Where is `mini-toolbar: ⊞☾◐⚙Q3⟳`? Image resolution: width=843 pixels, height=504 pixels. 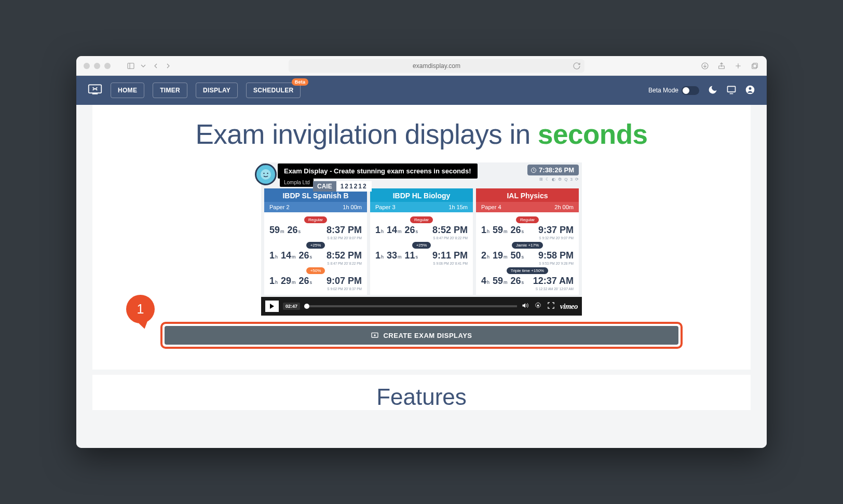
mini-toolbar: ⊞☾◐⚙Q3⟳ is located at coordinates (559, 180).